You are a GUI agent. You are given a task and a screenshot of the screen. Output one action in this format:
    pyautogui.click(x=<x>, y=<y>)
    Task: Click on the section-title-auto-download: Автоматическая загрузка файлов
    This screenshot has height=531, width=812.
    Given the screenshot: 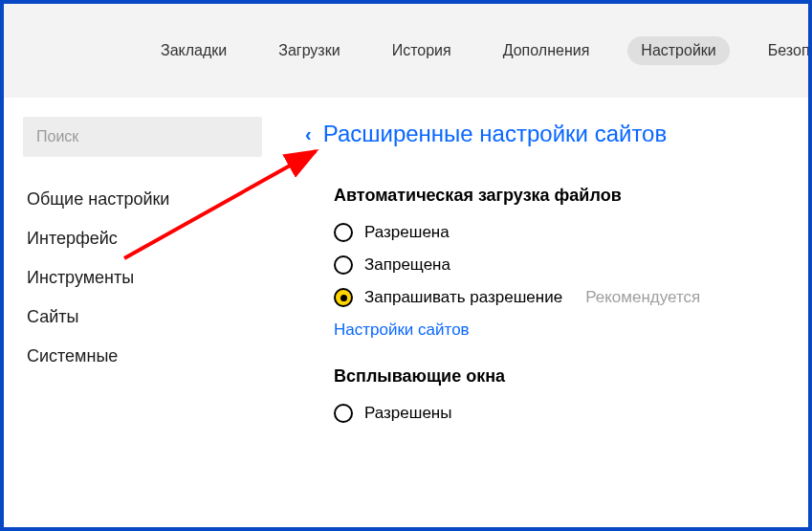 What is the action you would take?
    pyautogui.click(x=557, y=195)
    